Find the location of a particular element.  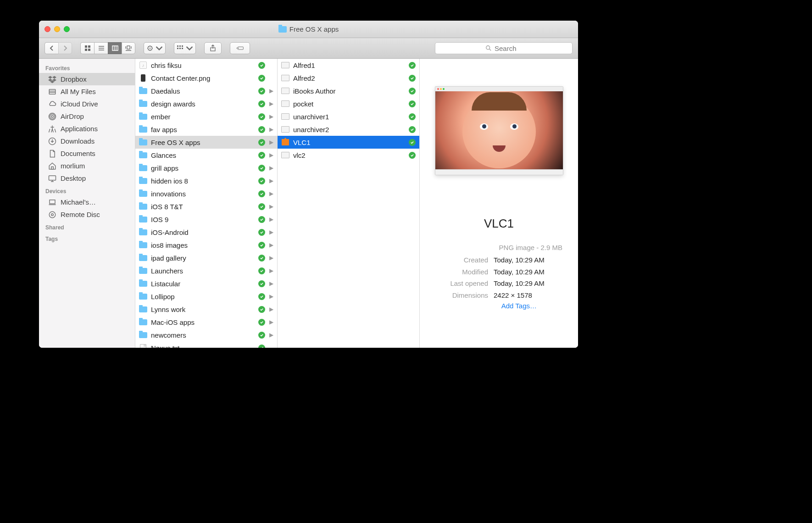

file-row: newcomers▶ is located at coordinates (206, 335).